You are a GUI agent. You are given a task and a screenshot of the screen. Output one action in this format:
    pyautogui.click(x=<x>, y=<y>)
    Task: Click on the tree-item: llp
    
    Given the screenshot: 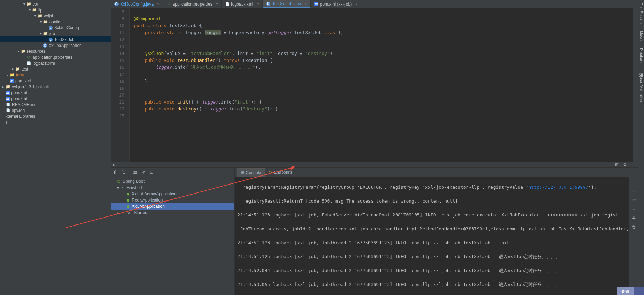 What is the action you would take?
    pyautogui.click(x=55, y=10)
    